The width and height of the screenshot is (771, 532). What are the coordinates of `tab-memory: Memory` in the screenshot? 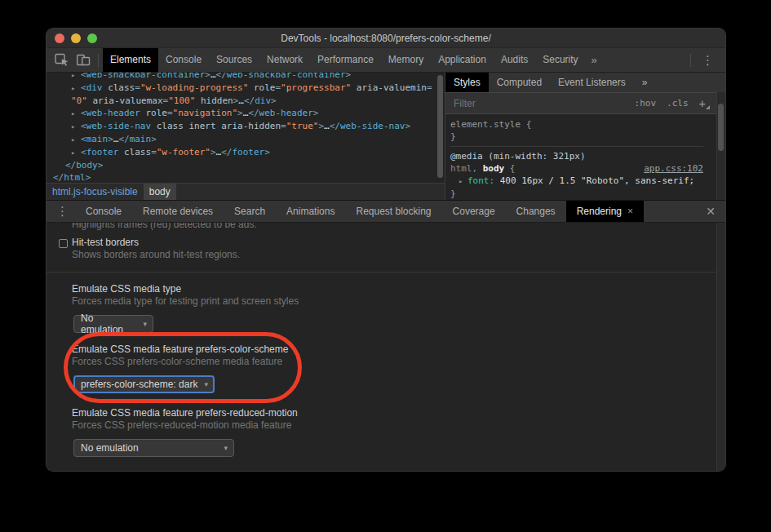 It's located at (406, 60).